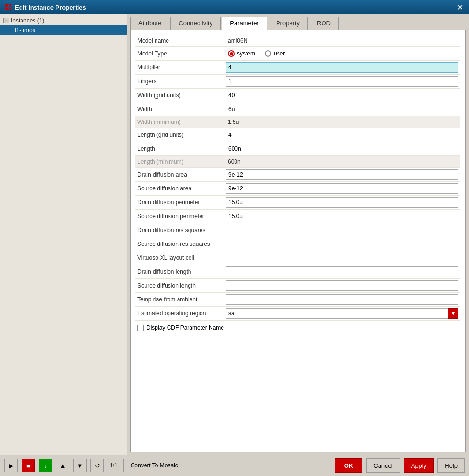 The width and height of the screenshot is (469, 476). Describe the element at coordinates (231, 54) in the screenshot. I see `radio-system-btn` at that location.